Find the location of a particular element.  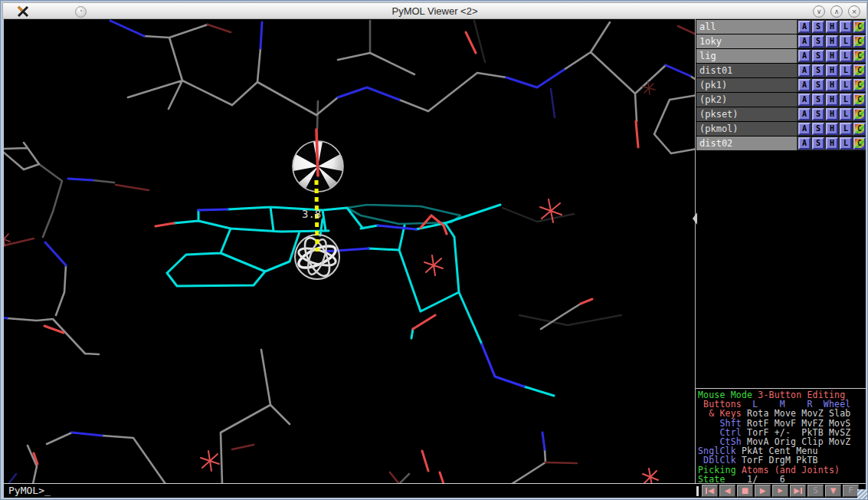

object-list: allASHLC1okyASHLCligASHLCdist01ASHLC(pk1… is located at coordinates (781, 86).